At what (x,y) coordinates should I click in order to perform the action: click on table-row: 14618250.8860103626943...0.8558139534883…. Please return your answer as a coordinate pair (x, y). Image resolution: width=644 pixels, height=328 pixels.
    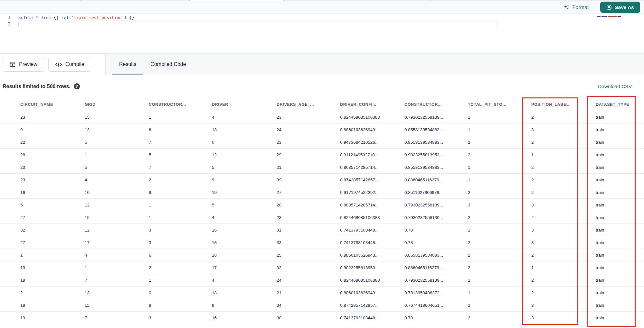
    Looking at the image, I should click on (322, 255).